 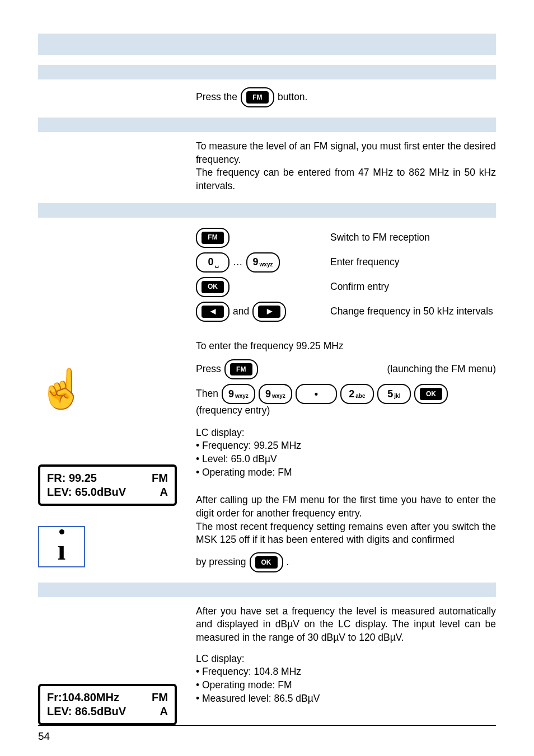 What do you see at coordinates (346, 167) in the screenshot?
I see `frequency-entry-description: To measure the level of an FM signal, yo…` at bounding box center [346, 167].